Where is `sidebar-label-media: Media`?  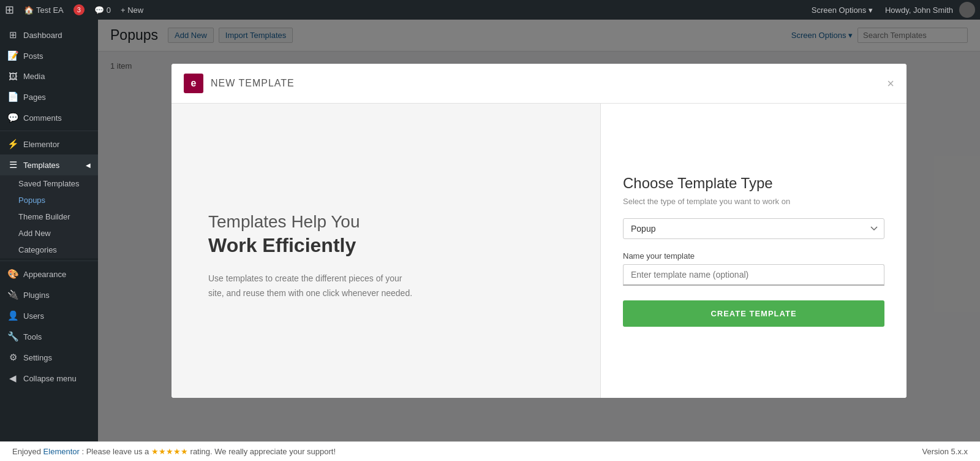 sidebar-label-media: Media is located at coordinates (34, 76).